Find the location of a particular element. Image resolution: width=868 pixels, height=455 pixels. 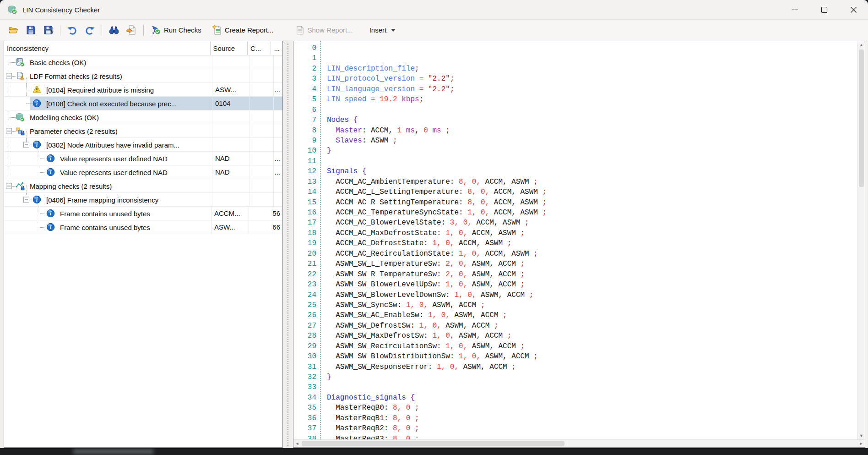

source-cell: 0104 is located at coordinates (231, 104).